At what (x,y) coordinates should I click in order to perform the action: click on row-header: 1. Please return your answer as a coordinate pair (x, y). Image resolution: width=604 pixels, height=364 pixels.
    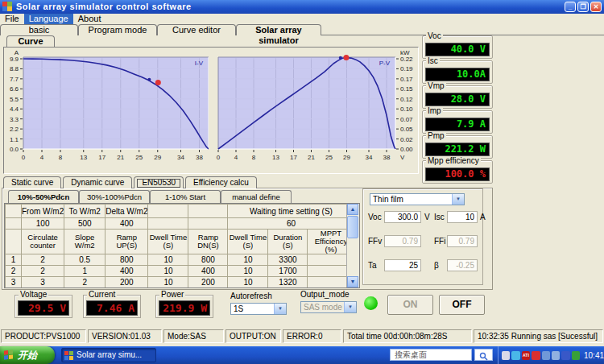
    Looking at the image, I should click on (14, 260).